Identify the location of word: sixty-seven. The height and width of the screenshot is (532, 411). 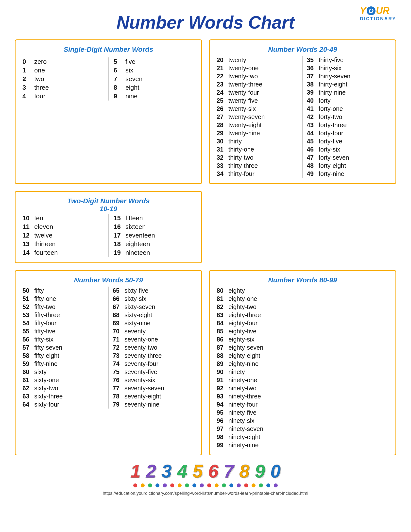
(140, 307).